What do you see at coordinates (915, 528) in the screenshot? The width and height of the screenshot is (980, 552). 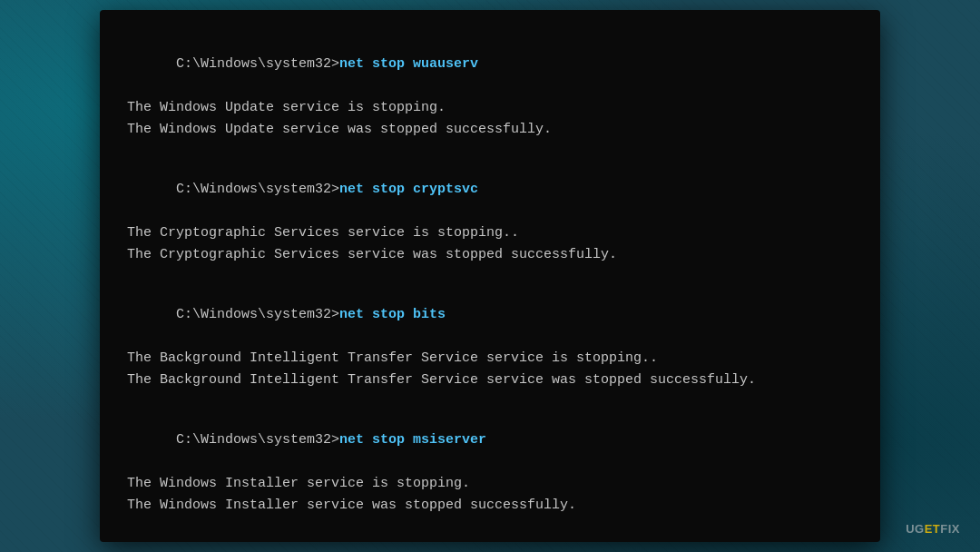 I see `watermark-u: UG` at bounding box center [915, 528].